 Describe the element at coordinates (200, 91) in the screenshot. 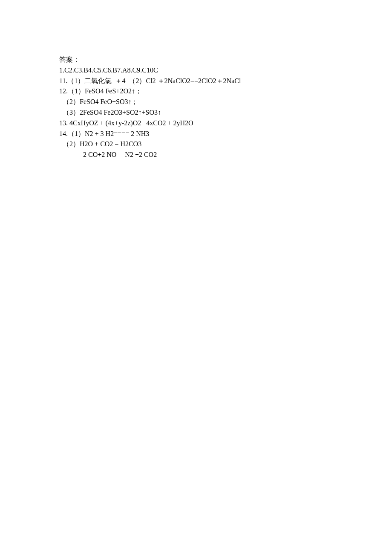

I see `answer-line-12-1: 12.（1）FeSO4 FeS+2O2↑；` at that location.